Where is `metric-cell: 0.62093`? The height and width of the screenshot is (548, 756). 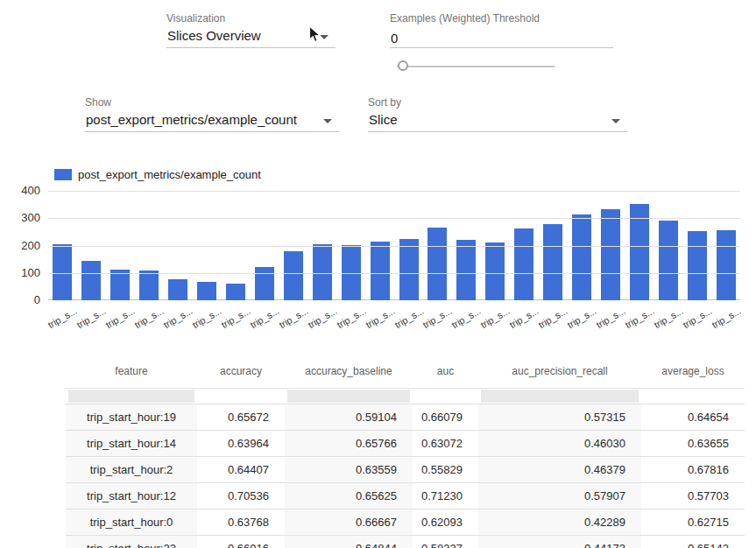
metric-cell: 0.62093 is located at coordinates (445, 523).